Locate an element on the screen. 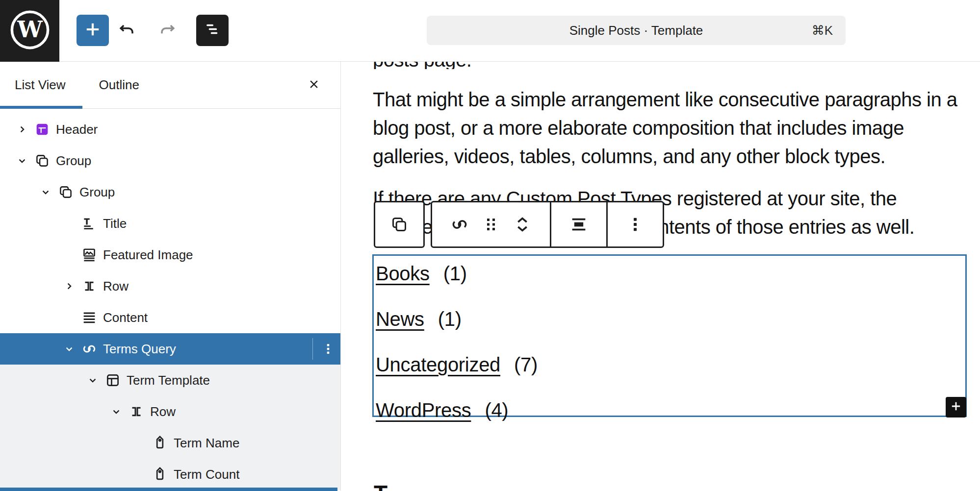 This screenshot has width=980, height=491. align-button is located at coordinates (579, 224).